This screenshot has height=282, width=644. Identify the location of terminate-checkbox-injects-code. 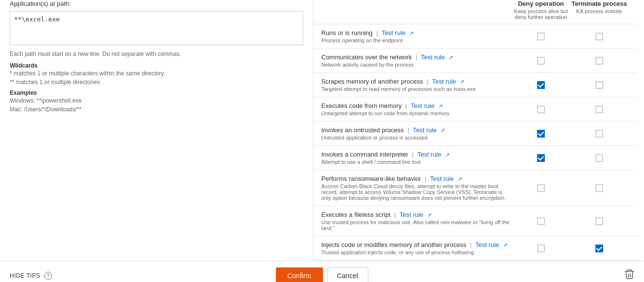
(599, 248).